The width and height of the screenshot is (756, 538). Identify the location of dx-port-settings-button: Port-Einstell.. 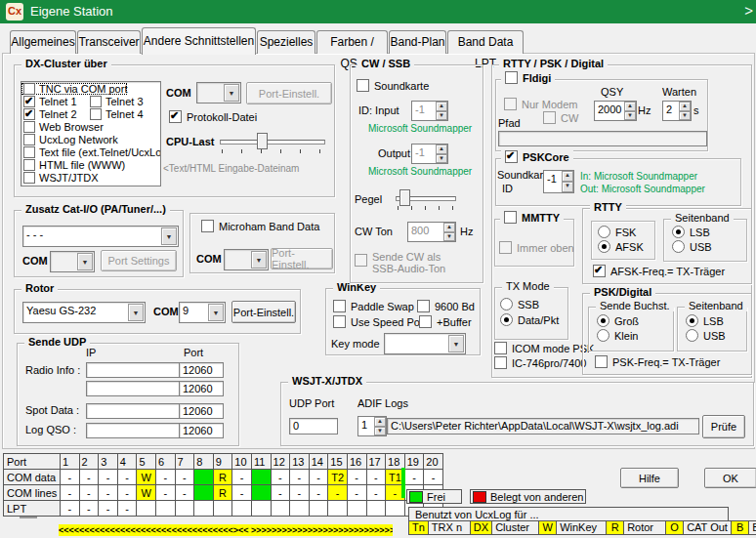
(289, 94).